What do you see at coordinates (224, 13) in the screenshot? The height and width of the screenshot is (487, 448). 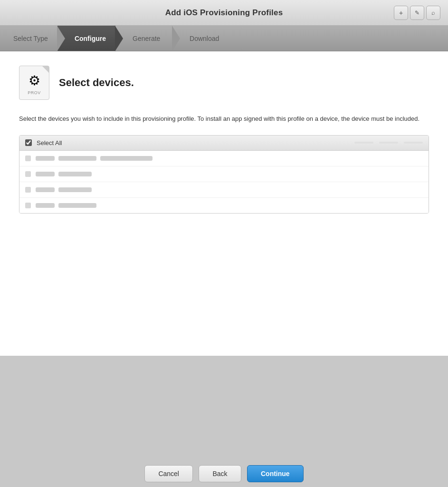 I see `title-bar: Add iOS Provisioning Profiles + ✎ ⌕` at bounding box center [224, 13].